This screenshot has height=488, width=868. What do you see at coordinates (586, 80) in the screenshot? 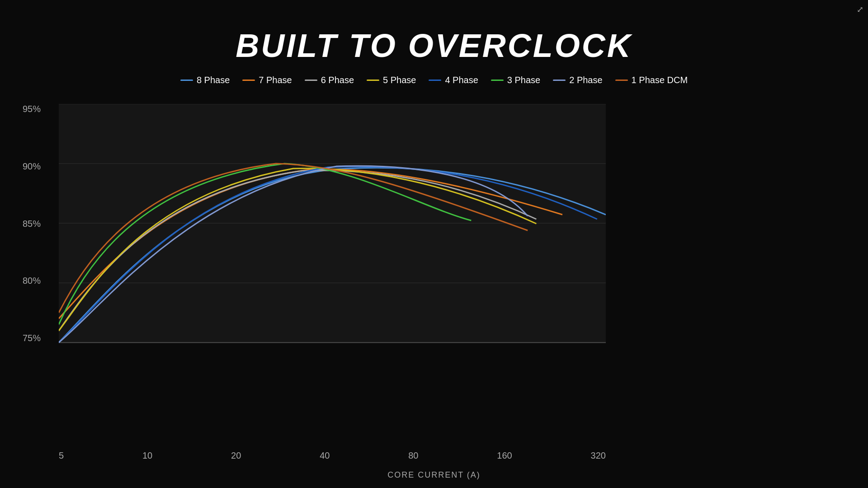
I see `legend-label: 2 Phase` at bounding box center [586, 80].